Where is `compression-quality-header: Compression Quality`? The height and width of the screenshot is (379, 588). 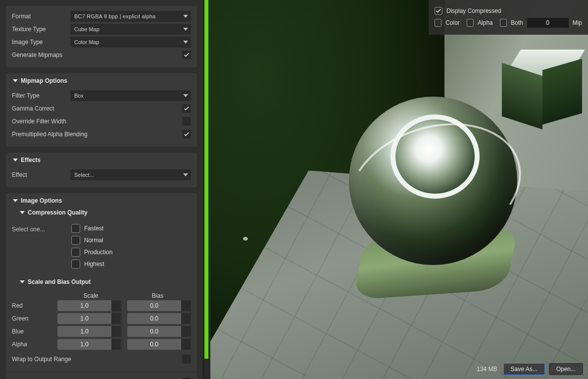 compression-quality-header: Compression Quality is located at coordinates (101, 211).